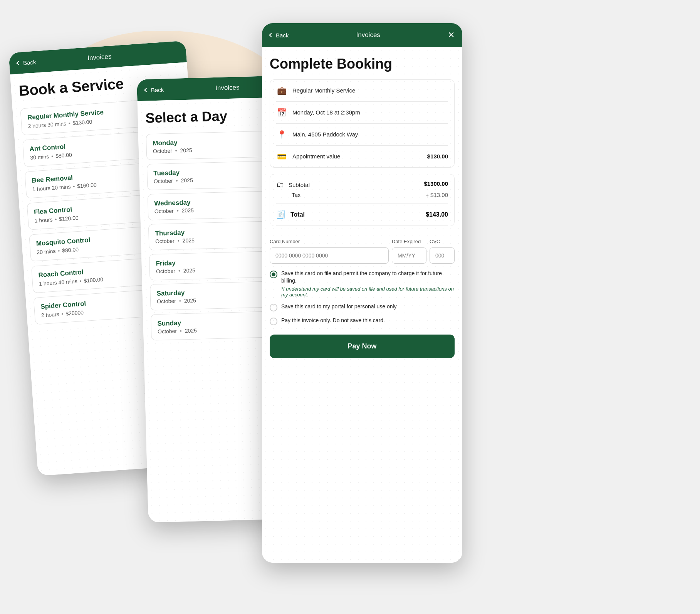 This screenshot has height=614, width=700. I want to click on card-number-input, so click(329, 256).